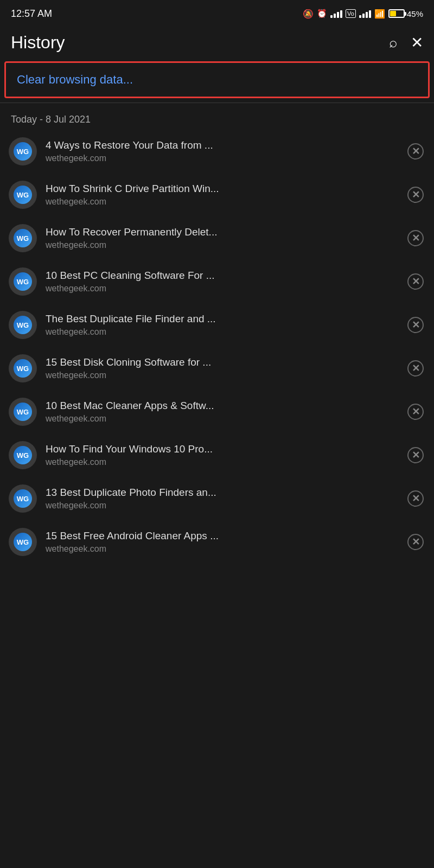  What do you see at coordinates (217, 368) in the screenshot?
I see `history-item: WG 15 Best Disk Cloning Software for ...…` at bounding box center [217, 368].